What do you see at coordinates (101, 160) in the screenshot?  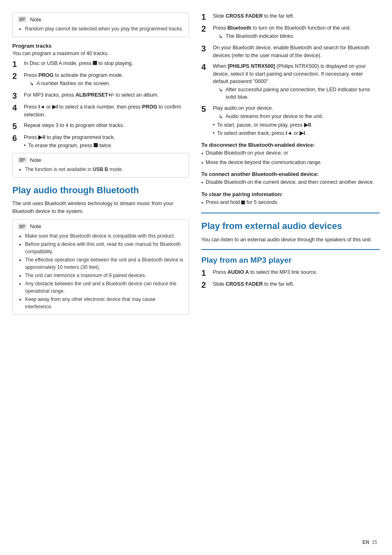 I see `note-header-2: Note` at bounding box center [101, 160].